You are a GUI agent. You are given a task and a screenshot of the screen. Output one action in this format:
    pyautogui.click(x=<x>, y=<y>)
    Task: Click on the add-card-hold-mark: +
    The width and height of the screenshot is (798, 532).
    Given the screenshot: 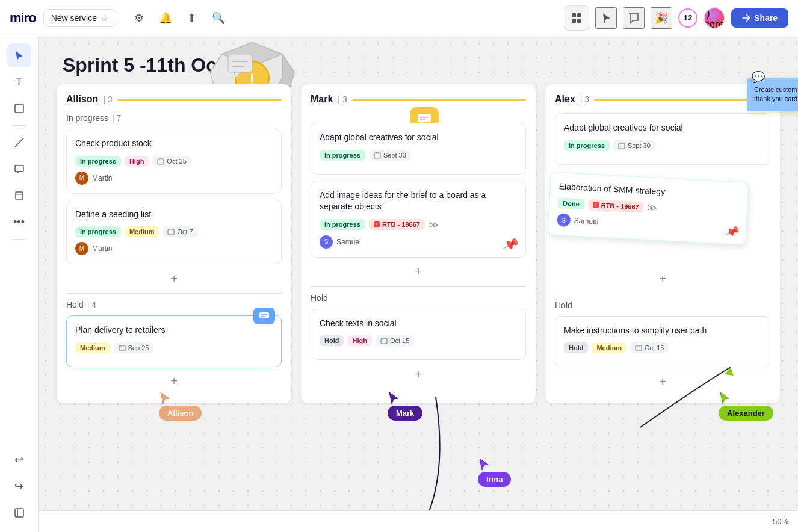 What is the action you would take?
    pyautogui.click(x=418, y=374)
    